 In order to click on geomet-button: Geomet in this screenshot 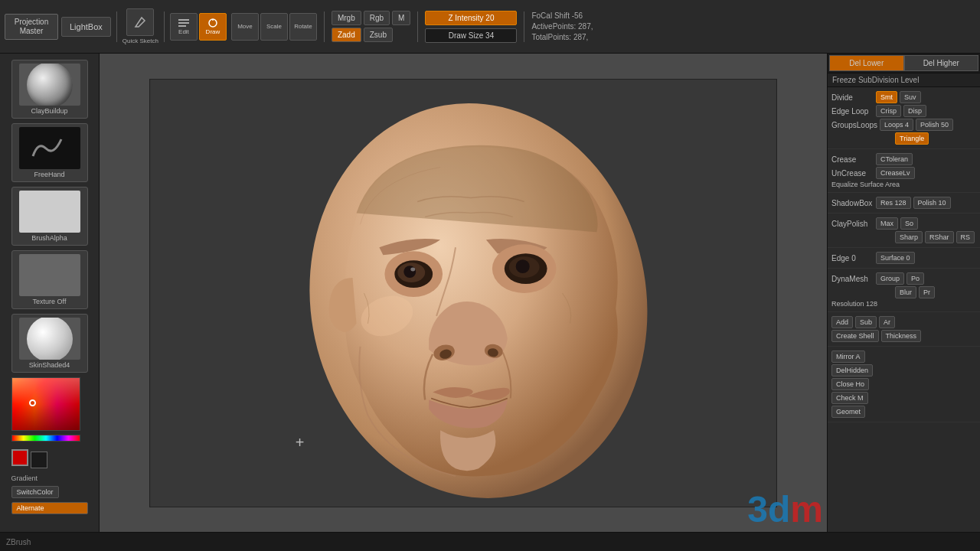, I will do `click(848, 412)`.